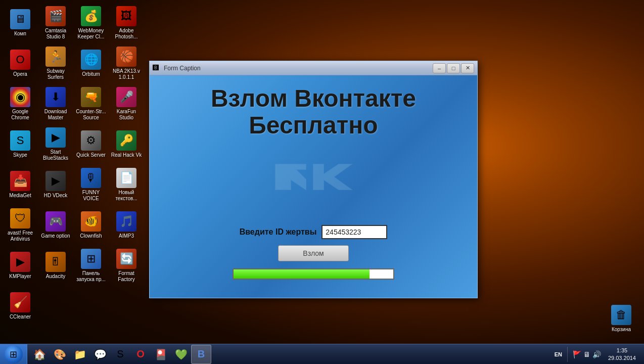 This screenshot has width=644, height=364. What do you see at coordinates (20, 115) in the screenshot?
I see `icon-label-chrome: Google Chrome` at bounding box center [20, 115].